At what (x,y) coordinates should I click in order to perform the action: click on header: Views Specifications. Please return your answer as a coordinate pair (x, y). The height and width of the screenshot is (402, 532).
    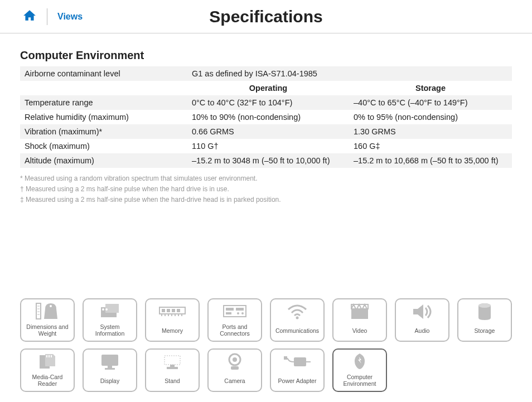
    Looking at the image, I should click on (266, 17).